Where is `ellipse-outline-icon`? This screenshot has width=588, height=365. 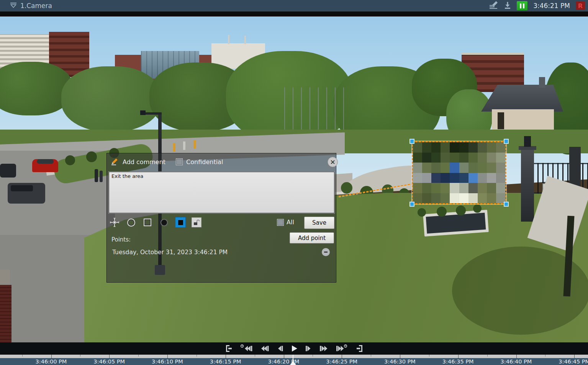
ellipse-outline-icon is located at coordinates (131, 222).